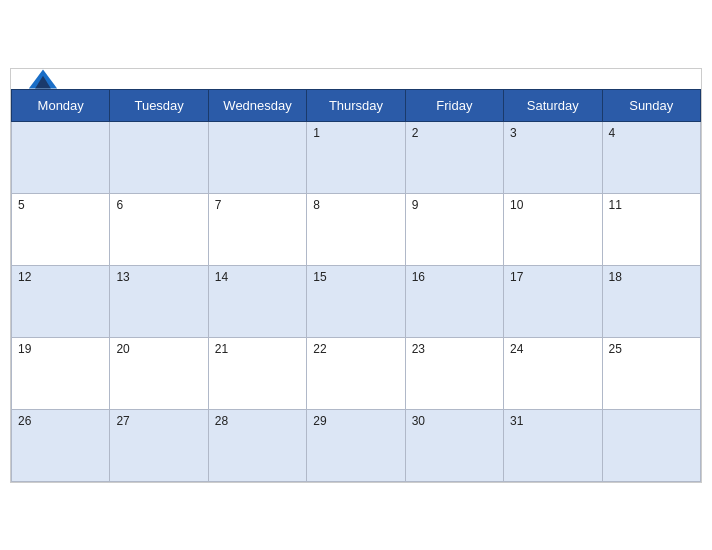 This screenshot has height=550, width=712. Describe the element at coordinates (516, 205) in the screenshot. I see `day-number: 10` at that location.